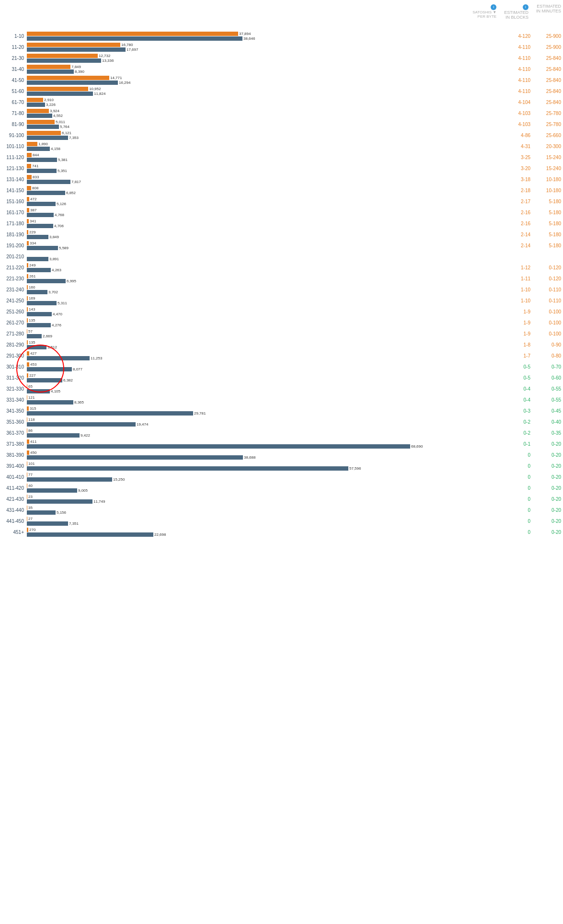 This screenshot has height=924, width=563. What do you see at coordinates (265, 235) in the screenshot?
I see `bar-group: 2293,849` at bounding box center [265, 235].